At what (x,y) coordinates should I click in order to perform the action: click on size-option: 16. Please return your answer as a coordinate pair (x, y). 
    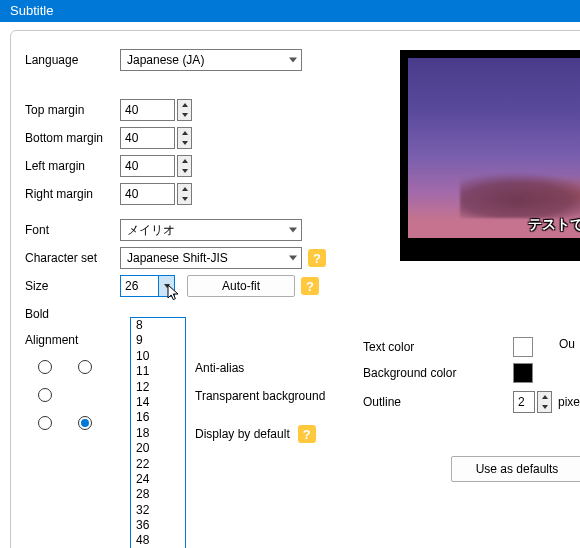
    Looking at the image, I should click on (158, 418).